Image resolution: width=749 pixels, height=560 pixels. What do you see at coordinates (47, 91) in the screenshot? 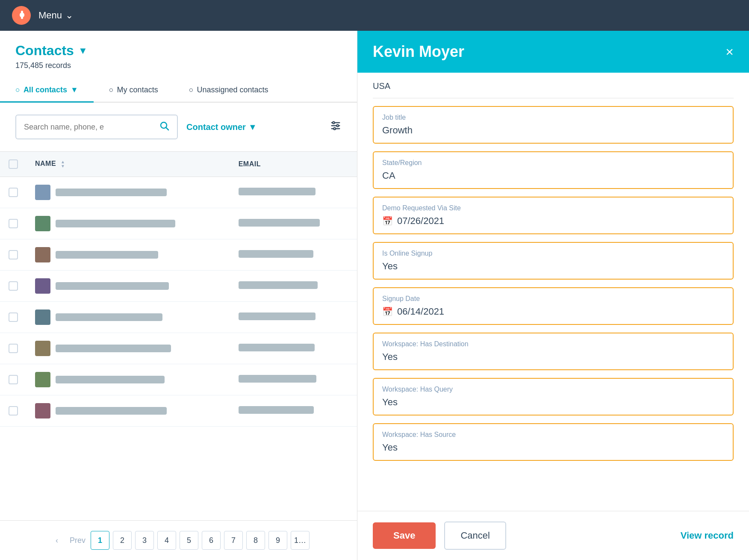
I see `tab-all-contacts: ○ All contacts ▼` at bounding box center [47, 91].